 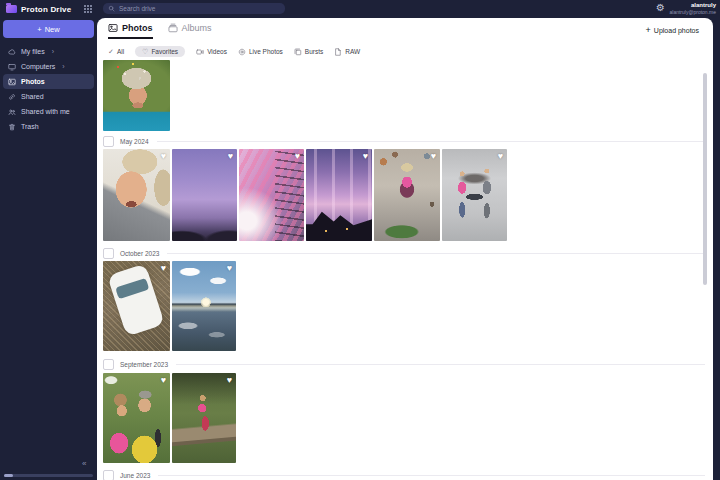 I want to click on account-menu: alantruly alantruly@proton.me, so click(x=692, y=8).